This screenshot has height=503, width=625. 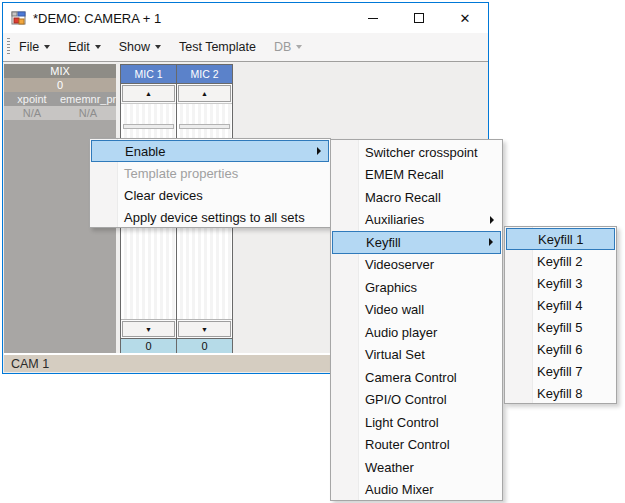 I want to click on menu-item-audio-mixer: Audio Mixer, so click(x=416, y=490).